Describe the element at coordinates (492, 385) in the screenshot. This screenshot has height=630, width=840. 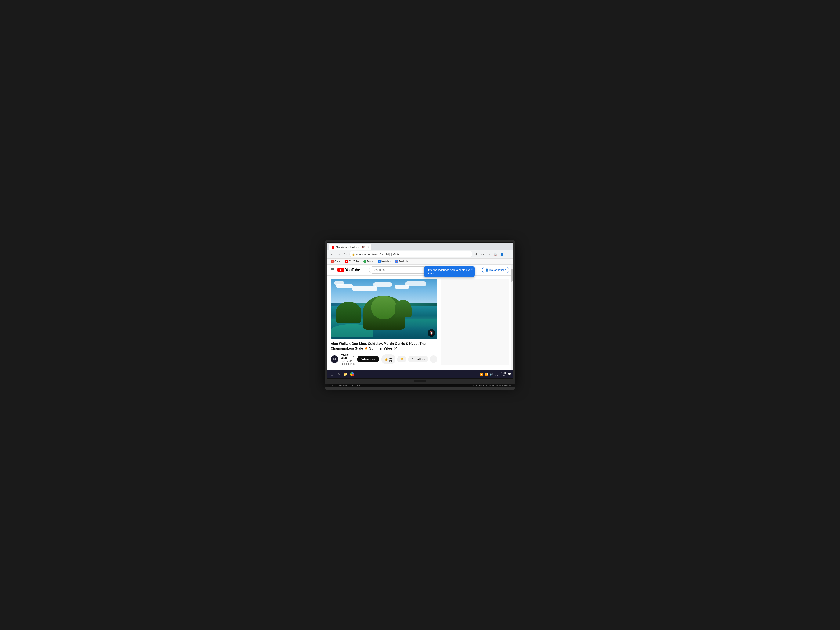
I see `surround-text: Virtual SurroundSound` at that location.